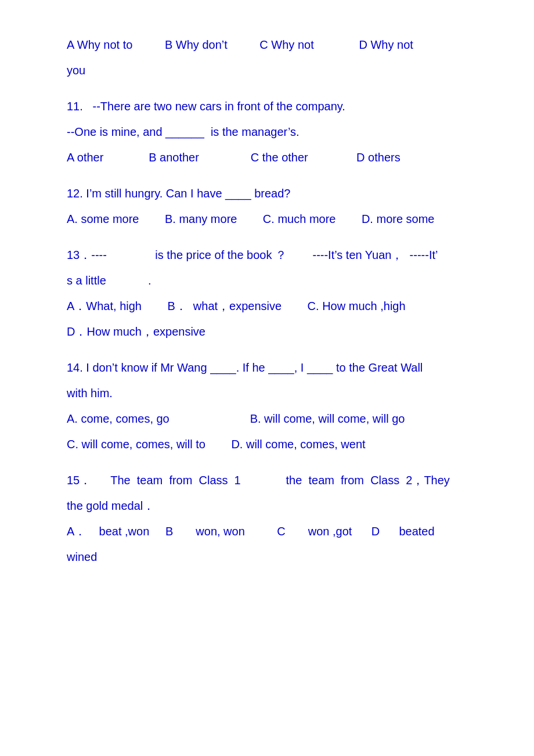 The width and height of the screenshot is (534, 756). Describe the element at coordinates (267, 157) in the screenshot. I see `q11-options: A other B another C the other D others` at that location.